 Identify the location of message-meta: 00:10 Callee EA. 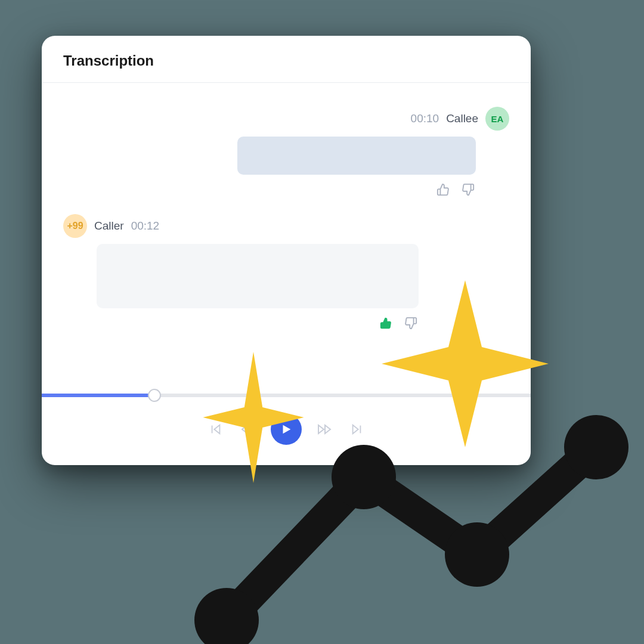
(286, 119).